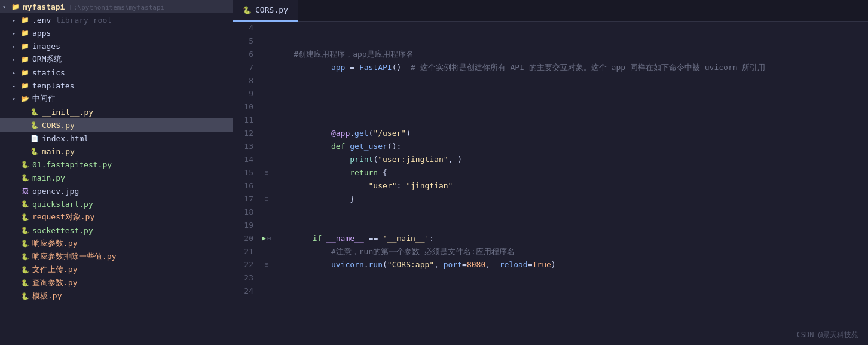  Describe the element at coordinates (116, 257) in the screenshot. I see `sidebar-item-response-exclude: ▸ 🐍 响应参数排除一些值.py` at that location.